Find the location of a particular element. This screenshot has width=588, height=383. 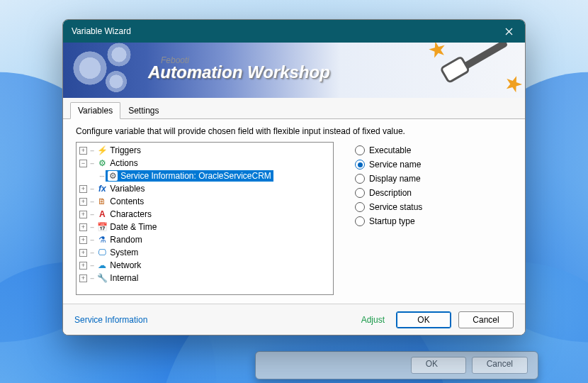

tree-item-internal: +··· 🔧Internal is located at coordinates (205, 278).